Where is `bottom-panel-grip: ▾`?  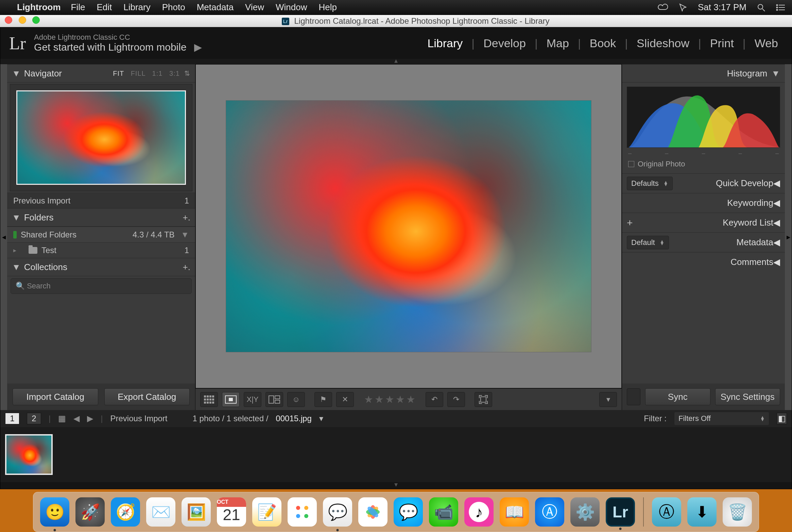 bottom-panel-grip: ▾ is located at coordinates (396, 485).